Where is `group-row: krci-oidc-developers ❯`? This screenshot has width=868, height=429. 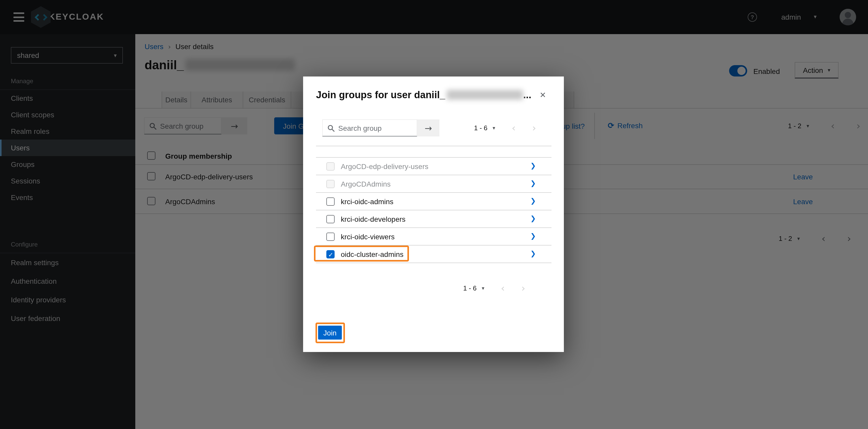
group-row: krci-oidc-developers ❯ is located at coordinates (434, 219).